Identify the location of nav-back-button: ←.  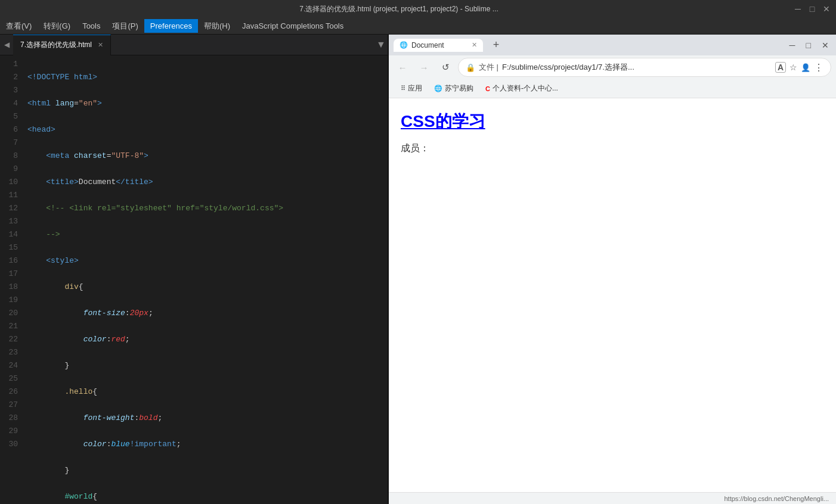
(402, 67).